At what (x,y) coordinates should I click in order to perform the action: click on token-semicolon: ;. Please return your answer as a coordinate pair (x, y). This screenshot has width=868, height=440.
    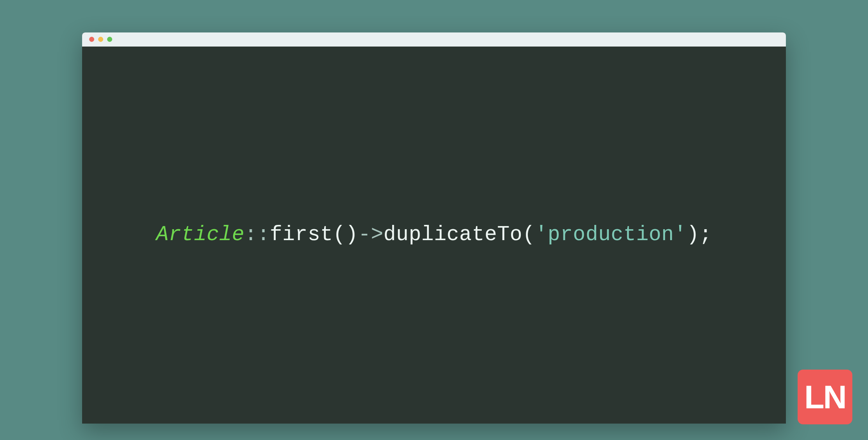
    Looking at the image, I should click on (705, 235).